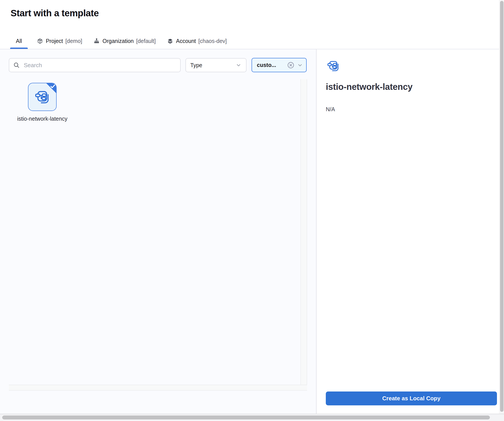  What do you see at coordinates (100, 65) in the screenshot?
I see `search-input` at bounding box center [100, 65].